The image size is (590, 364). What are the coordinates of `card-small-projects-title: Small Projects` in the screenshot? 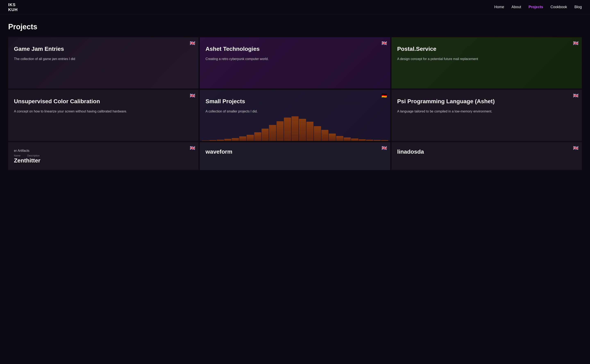 It's located at (295, 102).